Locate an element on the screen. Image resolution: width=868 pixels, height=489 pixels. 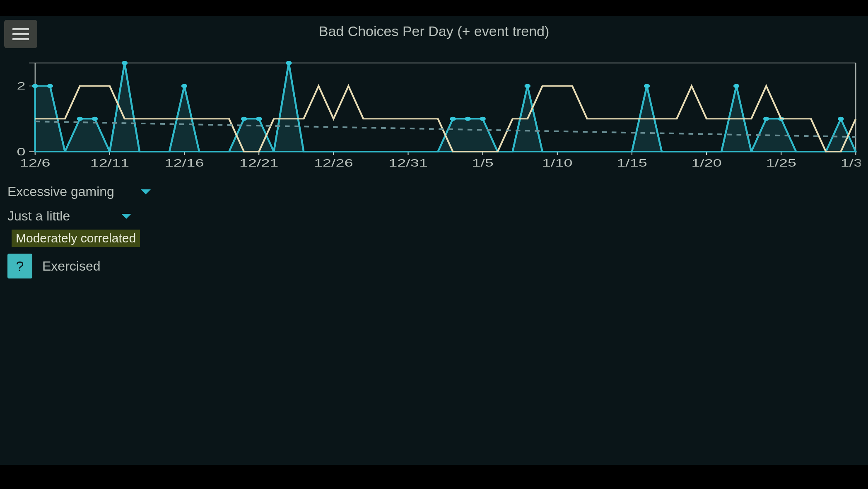
help-icon: ? is located at coordinates (20, 266).